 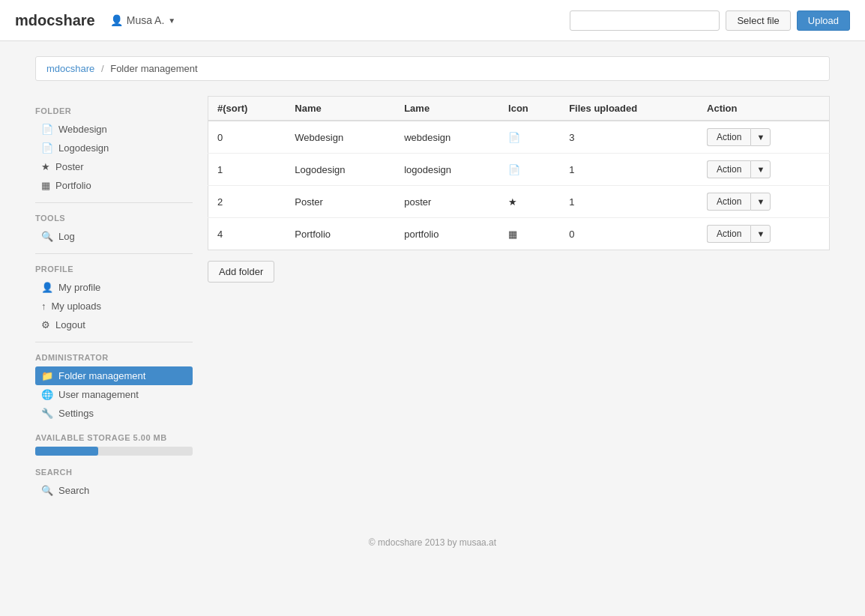 I want to click on breadcrumb: mdocshare / Folder management, so click(x=432, y=69).